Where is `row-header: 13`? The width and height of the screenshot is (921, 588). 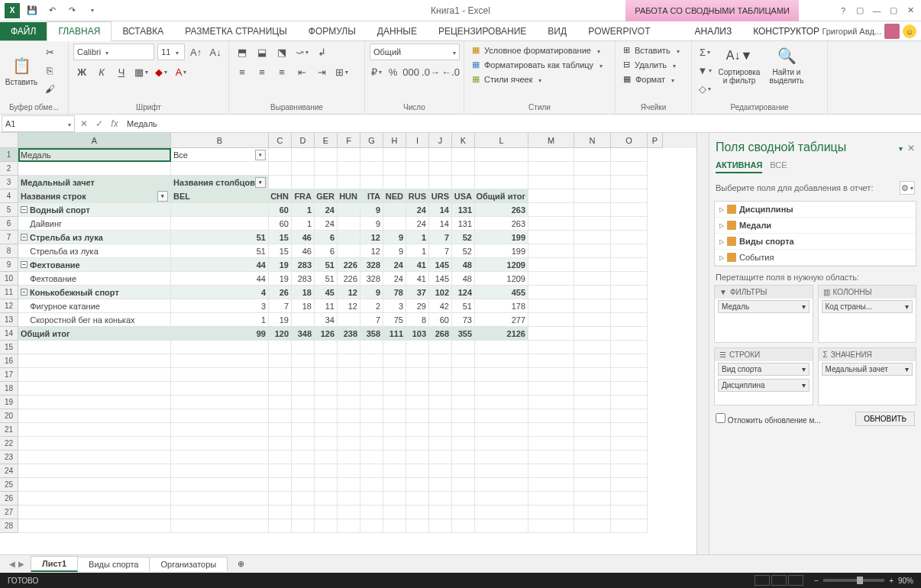 row-header: 13 is located at coordinates (9, 320).